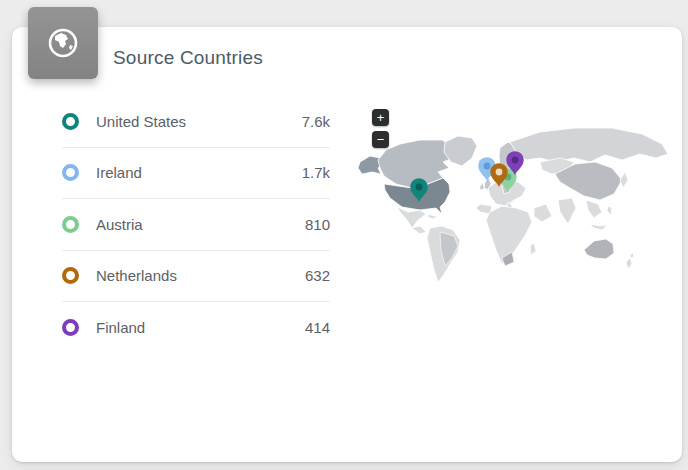 The width and height of the screenshot is (688, 470). What do you see at coordinates (610, 210) in the screenshot?
I see `map-region-philippines` at bounding box center [610, 210].